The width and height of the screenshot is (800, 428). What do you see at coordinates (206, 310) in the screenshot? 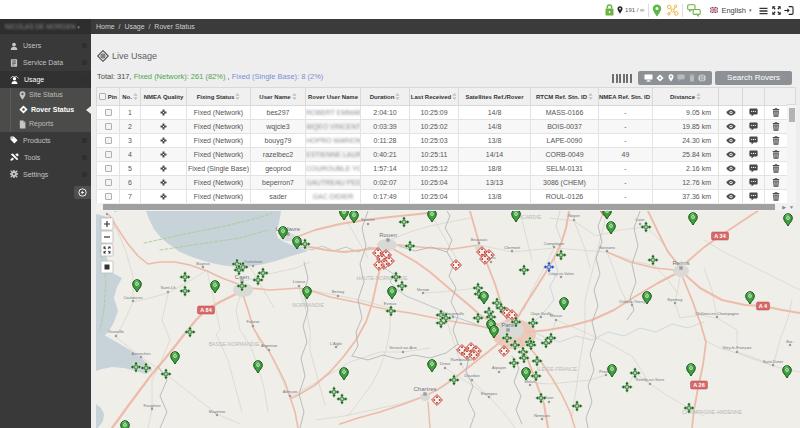
I see `svg-text: A 84` at bounding box center [206, 310].